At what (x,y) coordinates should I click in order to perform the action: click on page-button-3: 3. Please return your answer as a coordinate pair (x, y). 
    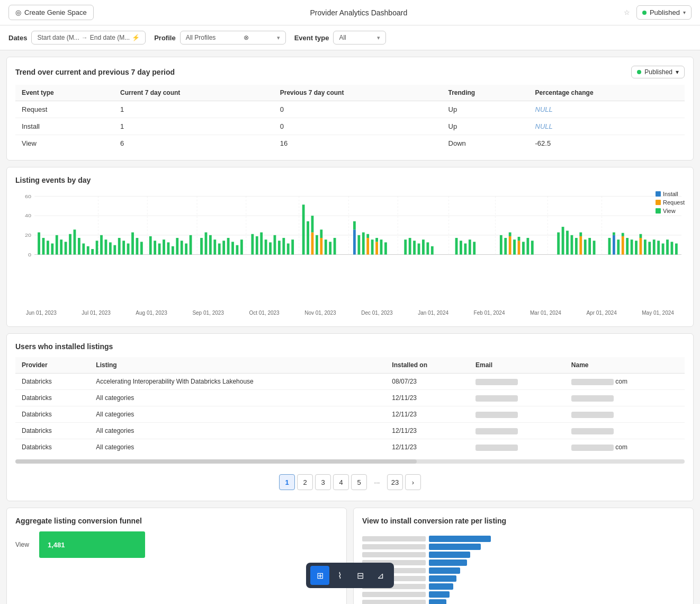
    Looking at the image, I should click on (323, 482).